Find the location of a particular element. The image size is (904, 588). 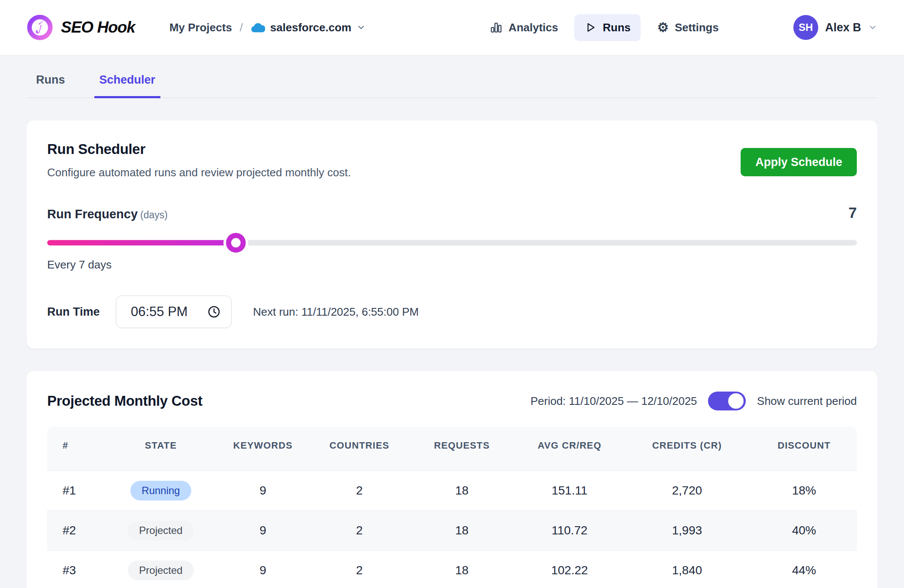

state-badge: Running is located at coordinates (160, 491).